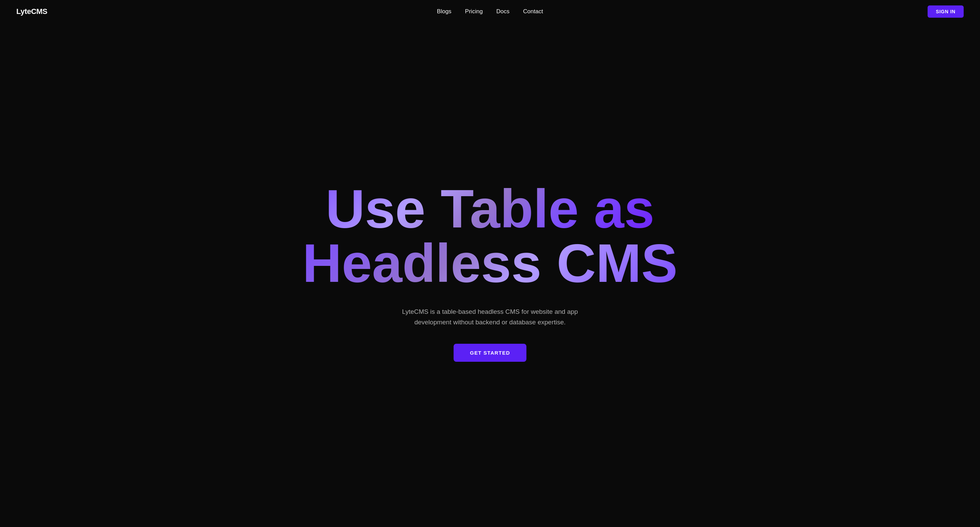 The image size is (980, 527). I want to click on nav-link-docs: Docs, so click(503, 11).